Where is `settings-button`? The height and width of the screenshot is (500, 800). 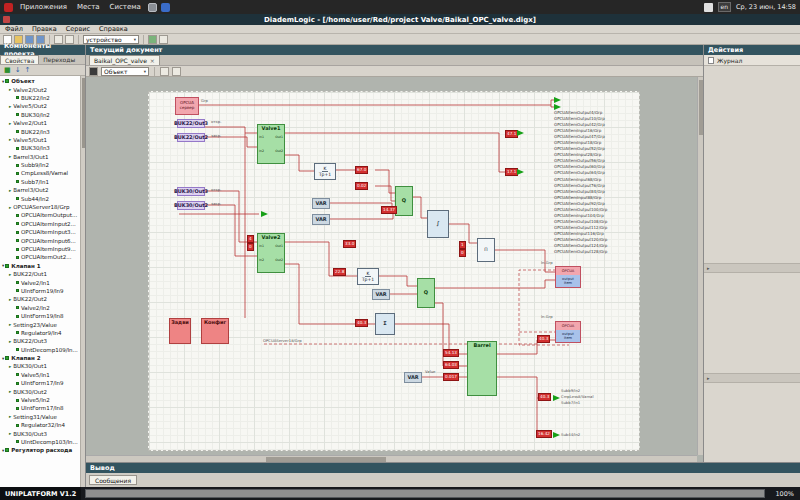 settings-button is located at coordinates (164, 40).